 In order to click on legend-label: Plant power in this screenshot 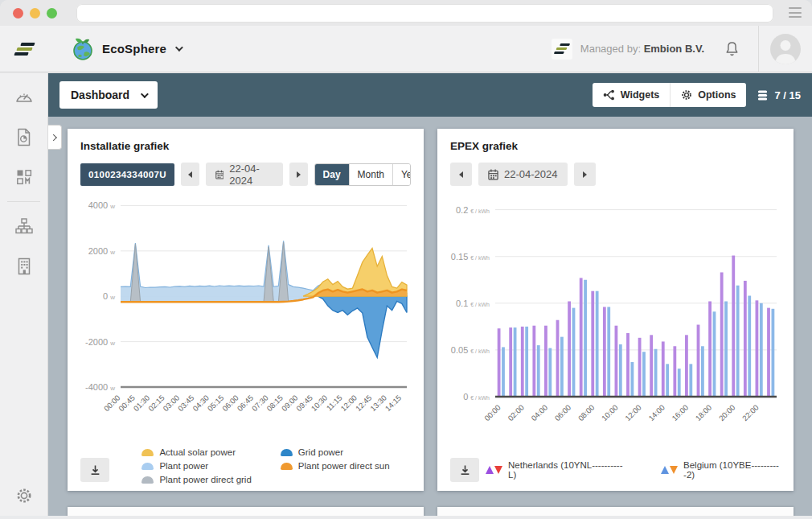, I will do `click(183, 466)`.